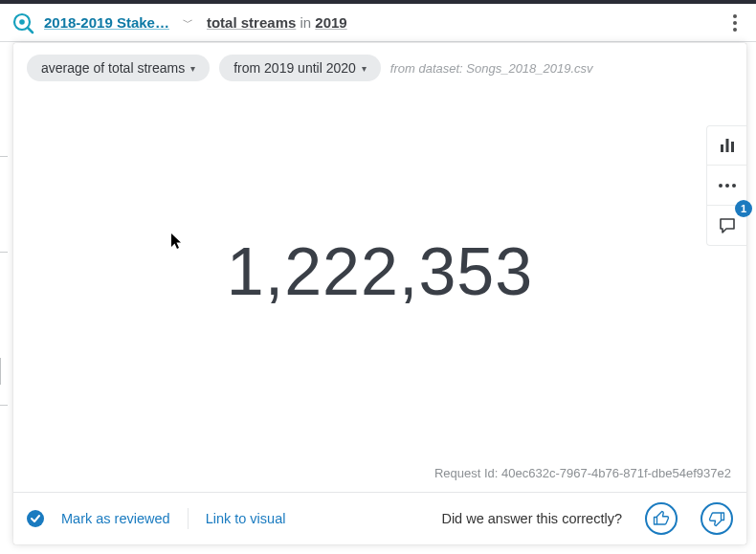 The width and height of the screenshot is (756, 554). Describe the element at coordinates (119, 68) in the screenshot. I see `measure-pill: average of total streams▾` at that location.